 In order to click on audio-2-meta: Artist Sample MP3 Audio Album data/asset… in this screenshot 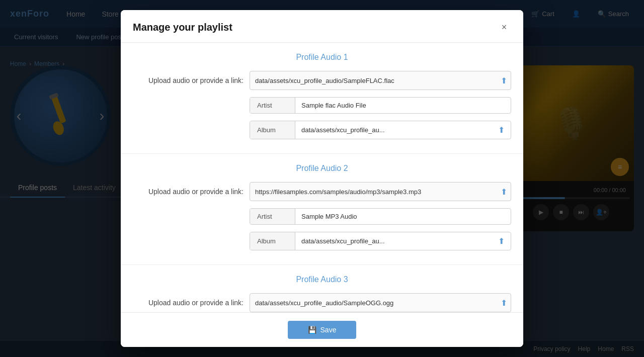, I will do `click(380, 231)`.